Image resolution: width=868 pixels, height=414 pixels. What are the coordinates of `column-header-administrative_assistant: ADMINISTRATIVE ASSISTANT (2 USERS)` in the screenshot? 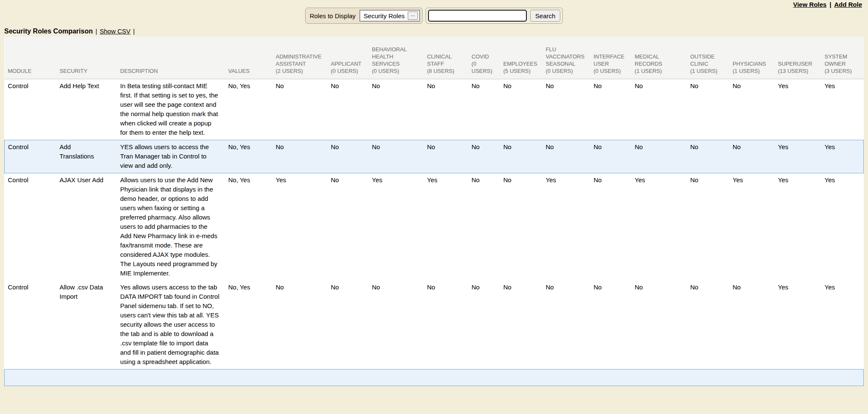 It's located at (300, 58).